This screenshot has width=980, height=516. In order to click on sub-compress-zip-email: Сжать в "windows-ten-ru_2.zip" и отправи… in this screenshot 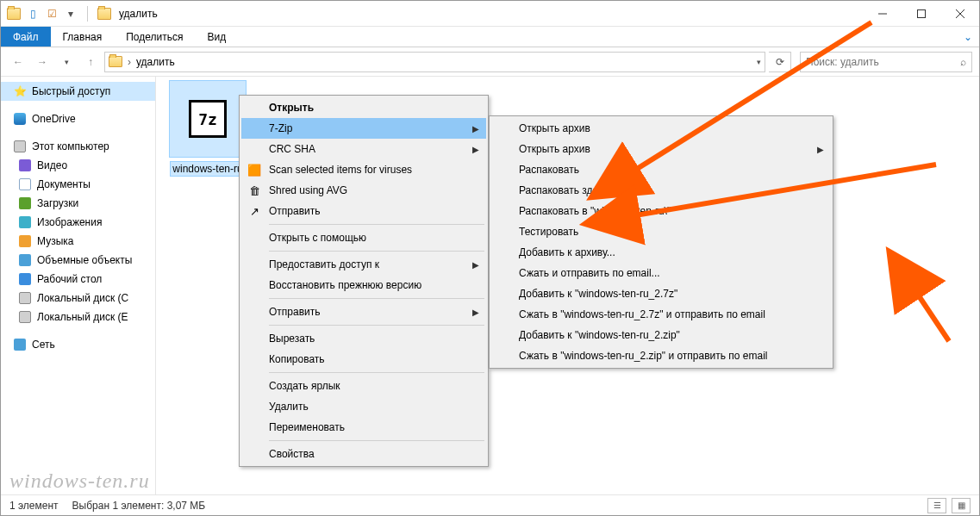, I will do `click(661, 356)`.